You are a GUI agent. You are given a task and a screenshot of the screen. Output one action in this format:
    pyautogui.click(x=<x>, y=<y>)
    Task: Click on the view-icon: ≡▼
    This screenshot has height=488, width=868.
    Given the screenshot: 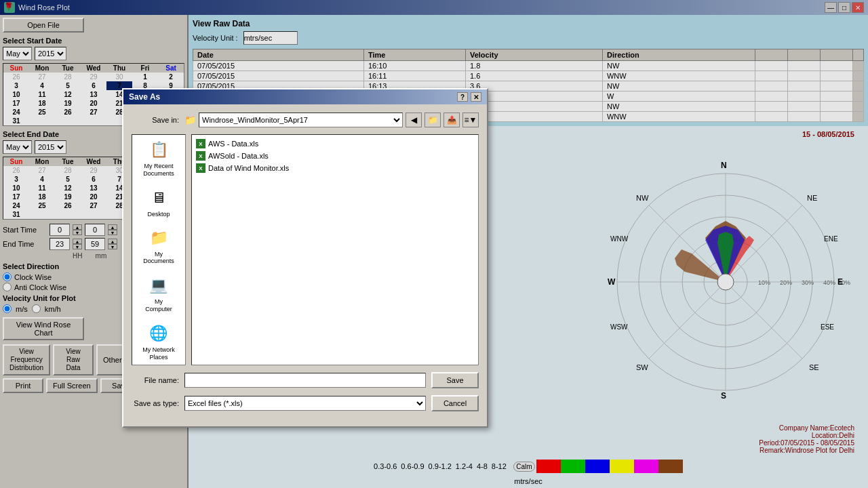 What is the action you would take?
    pyautogui.click(x=471, y=120)
    